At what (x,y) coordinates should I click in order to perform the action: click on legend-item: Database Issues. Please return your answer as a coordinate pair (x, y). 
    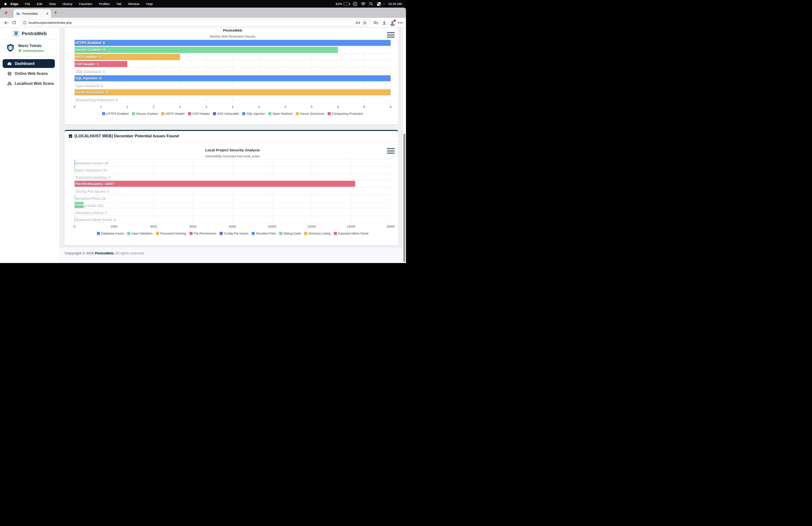
    Looking at the image, I should click on (111, 233).